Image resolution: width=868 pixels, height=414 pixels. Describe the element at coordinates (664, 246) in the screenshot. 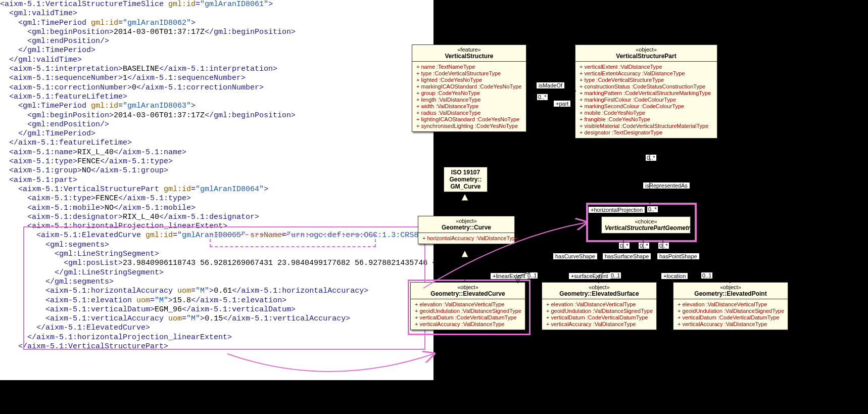

I see `mult-point: 0..*` at that location.